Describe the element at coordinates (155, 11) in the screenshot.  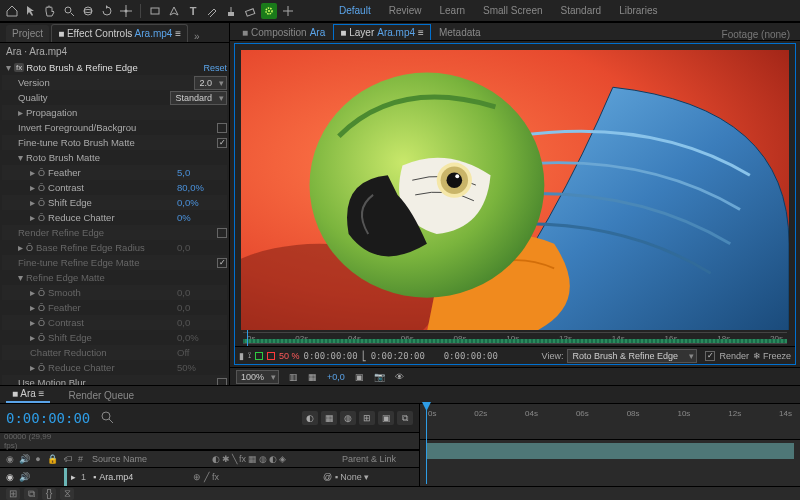
I see `rectangle-tool-icon` at that location.